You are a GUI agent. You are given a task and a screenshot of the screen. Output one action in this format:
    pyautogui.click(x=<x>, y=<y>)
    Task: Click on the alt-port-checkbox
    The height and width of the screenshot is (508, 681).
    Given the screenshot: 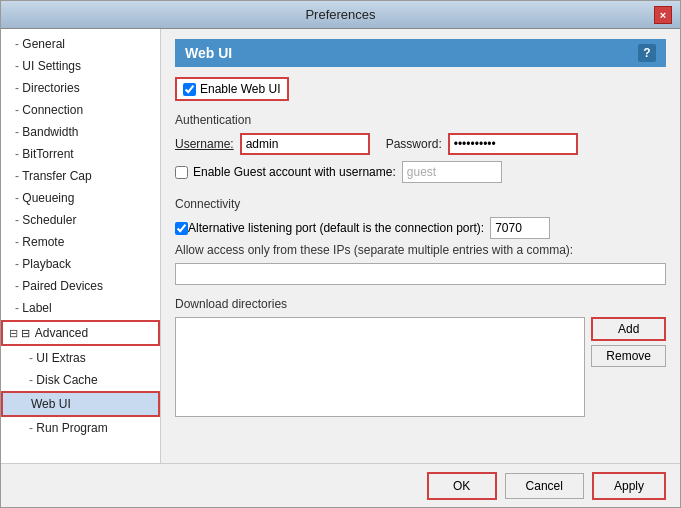 What is the action you would take?
    pyautogui.click(x=182, y=228)
    